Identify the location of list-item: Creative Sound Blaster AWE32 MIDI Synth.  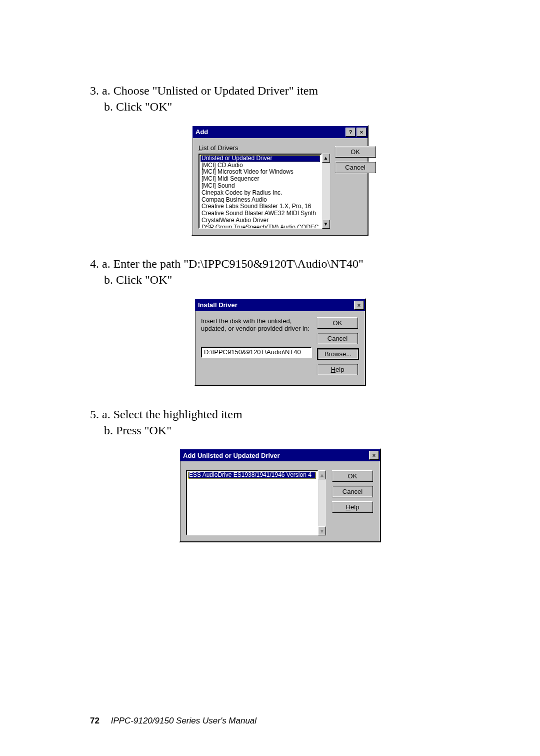
(260, 214).